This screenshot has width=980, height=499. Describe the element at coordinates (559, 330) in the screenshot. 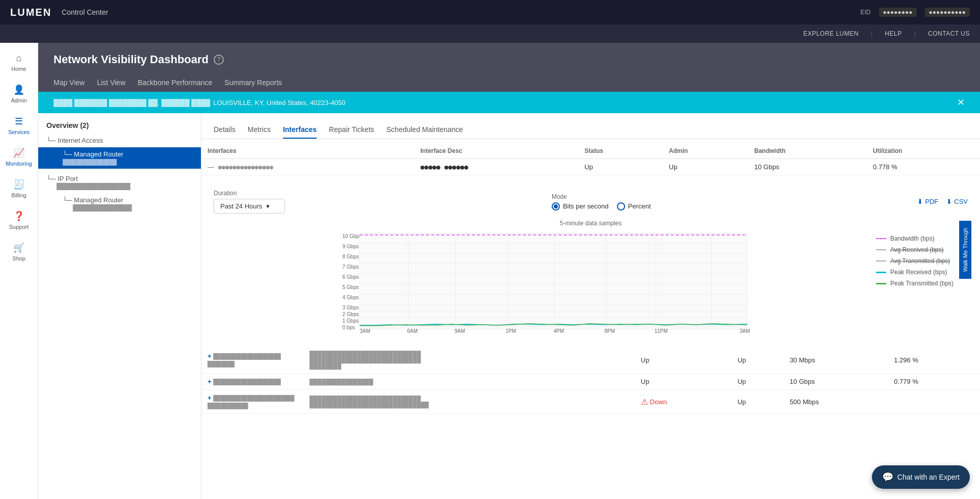

I see `svg-text: 4PM` at that location.